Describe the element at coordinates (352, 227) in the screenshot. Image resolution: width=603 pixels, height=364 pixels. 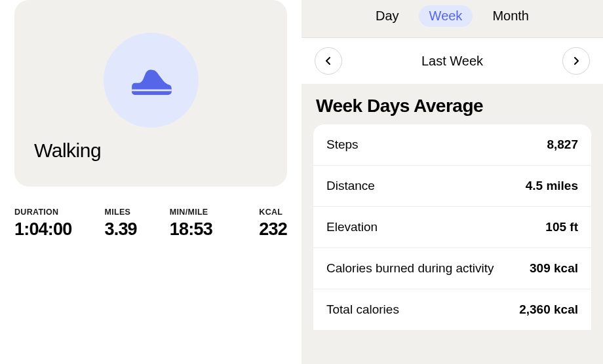
I see `stat-label: Elevation` at that location.